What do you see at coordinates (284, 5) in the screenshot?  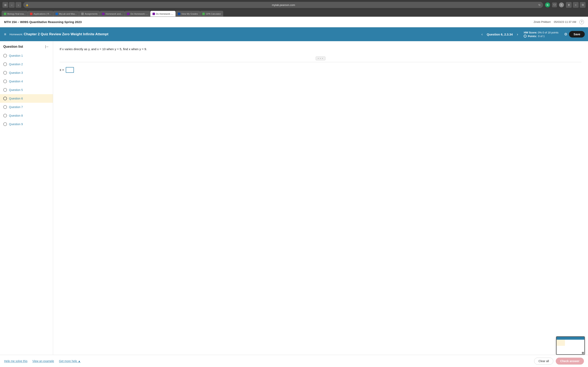 I see `url-text: mylab.pearson.com` at bounding box center [284, 5].